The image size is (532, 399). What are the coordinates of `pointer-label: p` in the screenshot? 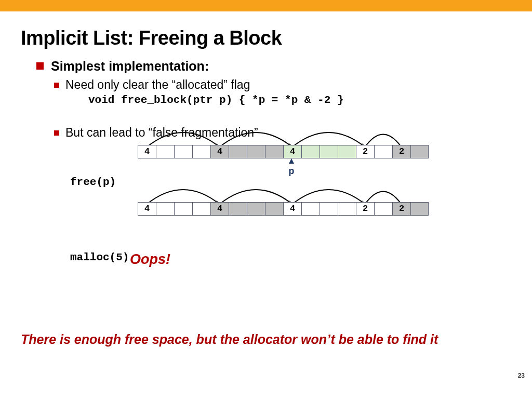 It's located at (291, 171).